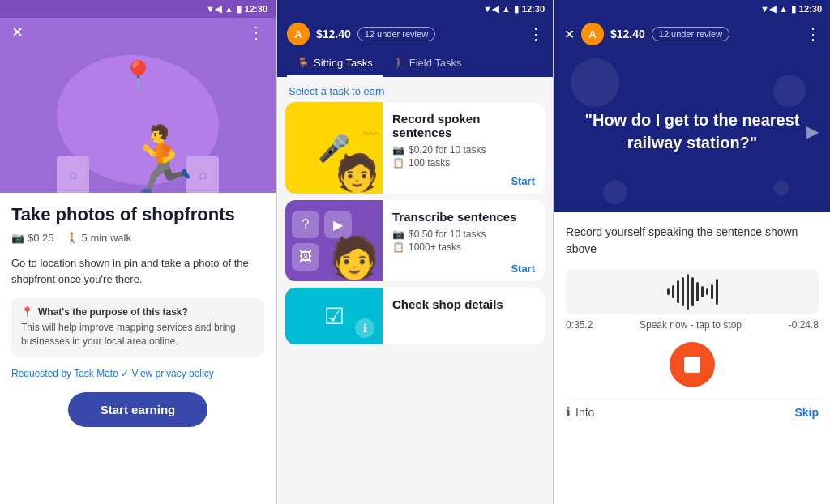  I want to click on tasks-icon-record: 📋, so click(399, 163).